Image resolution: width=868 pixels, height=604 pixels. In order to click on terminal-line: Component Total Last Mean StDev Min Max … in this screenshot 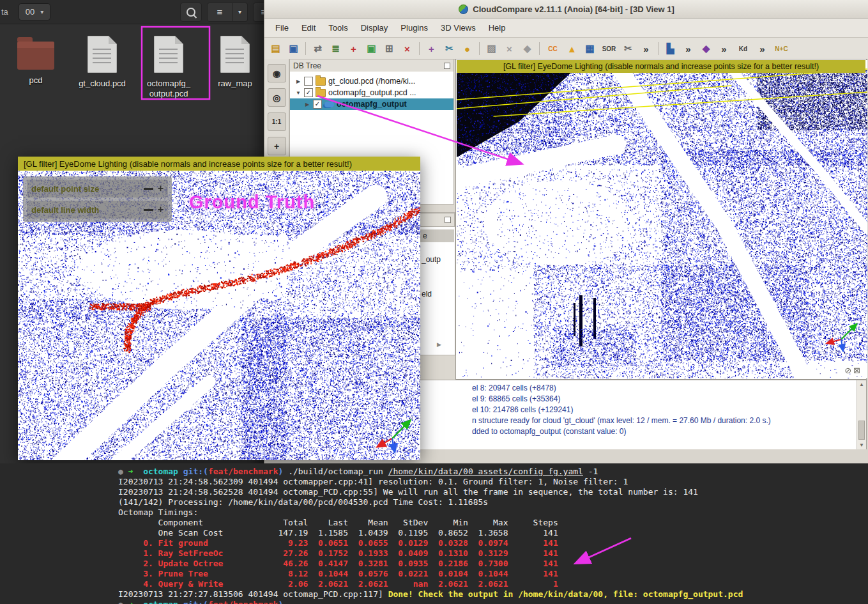, I will do `click(493, 523)`.